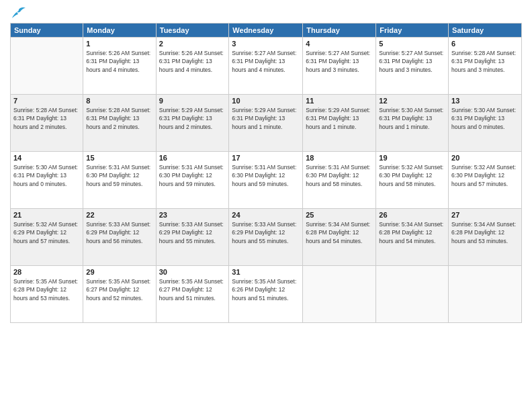 This screenshot has width=532, height=411. I want to click on day-number: 28, so click(47, 272).